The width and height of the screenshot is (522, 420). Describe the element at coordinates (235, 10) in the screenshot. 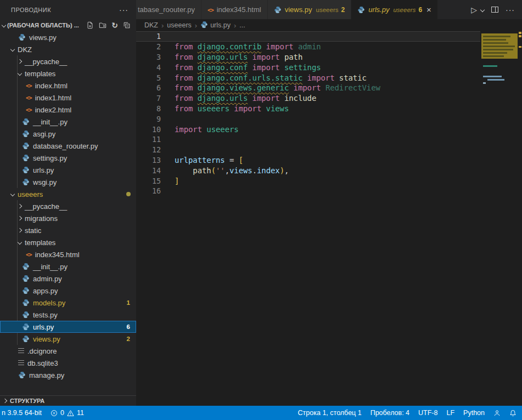

I see `tab-index345.html: <>index345.html` at that location.